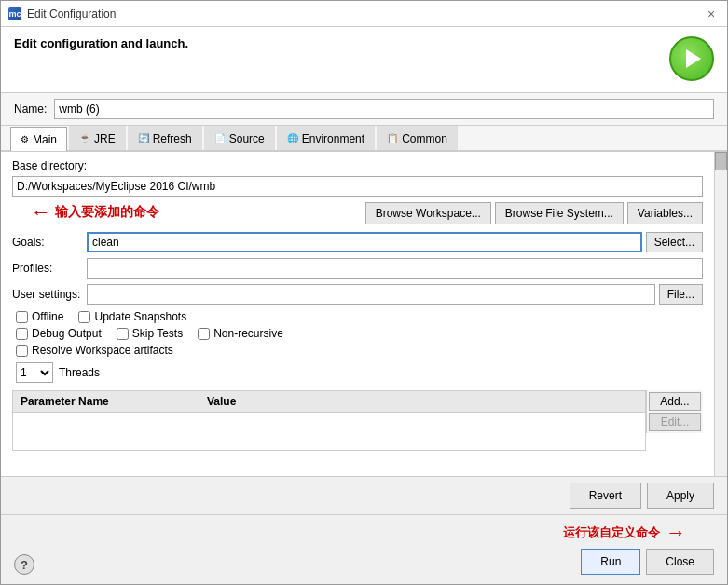  Describe the element at coordinates (329, 421) in the screenshot. I see `parameter-table: Parameter Name Value` at that location.